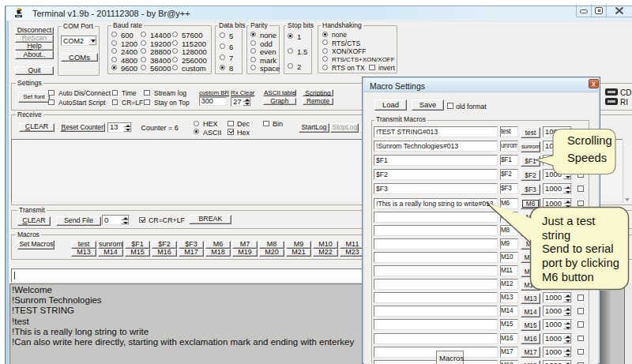 This screenshot has width=632, height=364. I want to click on svg-text: M6 button, so click(568, 277).